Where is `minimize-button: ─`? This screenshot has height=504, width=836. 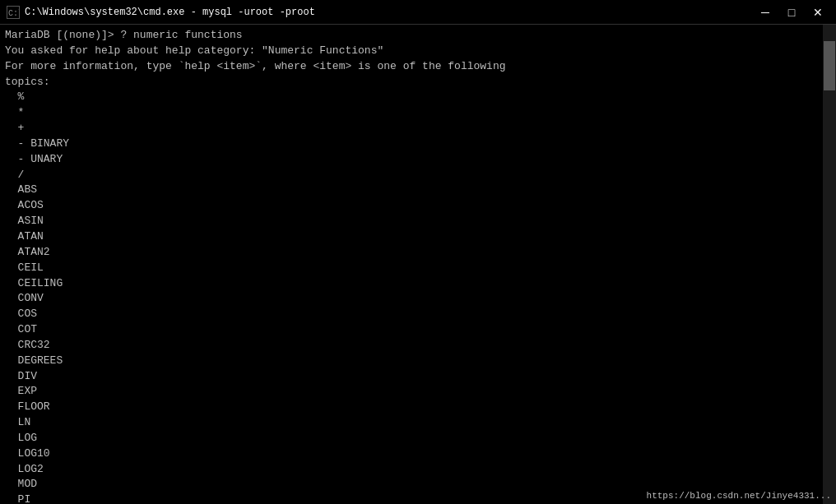 minimize-button: ─ is located at coordinates (765, 12).